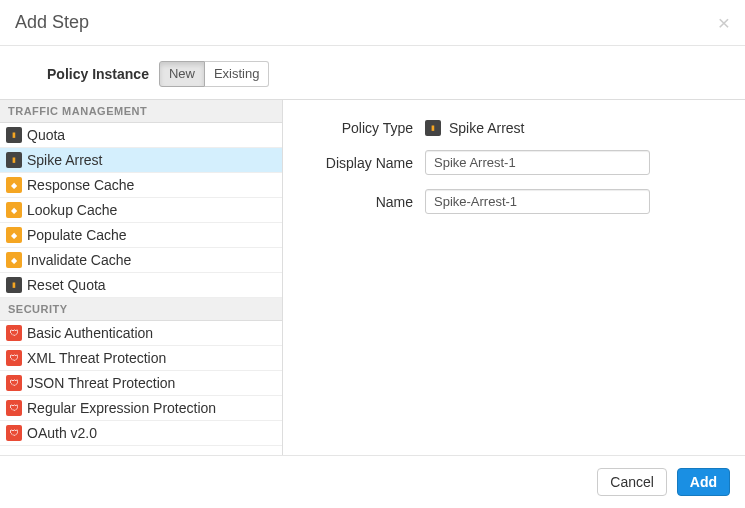 The width and height of the screenshot is (745, 508). I want to click on policy-item-reset-quota: Reset Quota, so click(141, 286).